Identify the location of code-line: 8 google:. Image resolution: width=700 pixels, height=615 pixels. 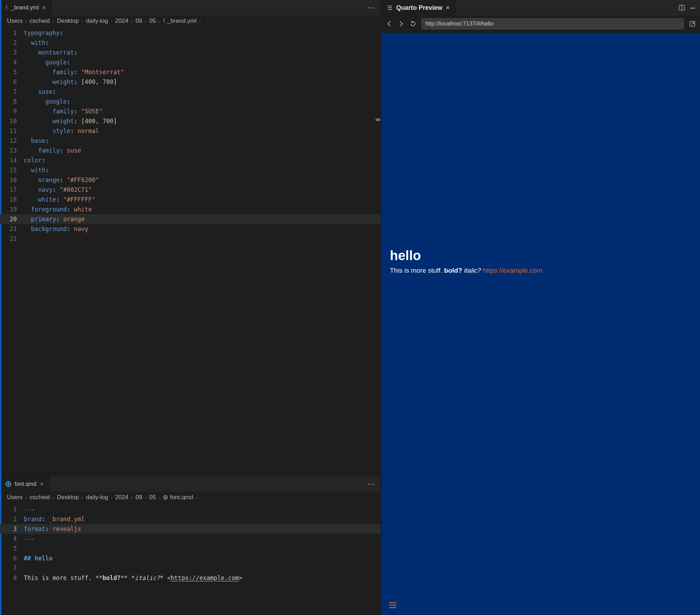
(190, 102).